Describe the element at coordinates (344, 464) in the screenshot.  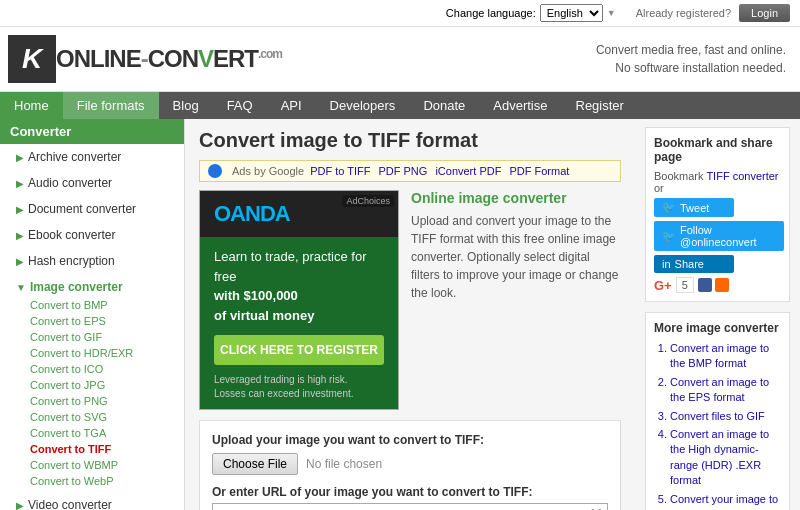
I see `file-name-display: No file chosen` at that location.